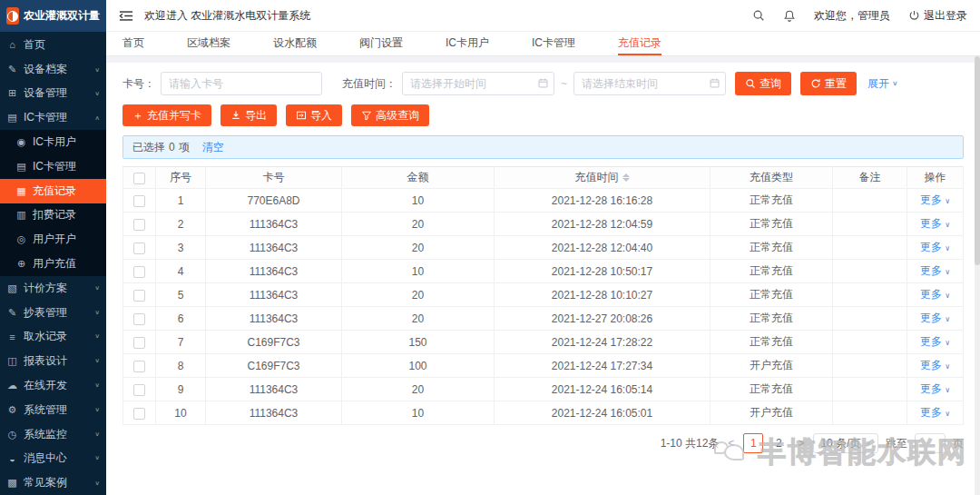  What do you see at coordinates (133, 44) in the screenshot?
I see `tab-首页: 首页` at bounding box center [133, 44].